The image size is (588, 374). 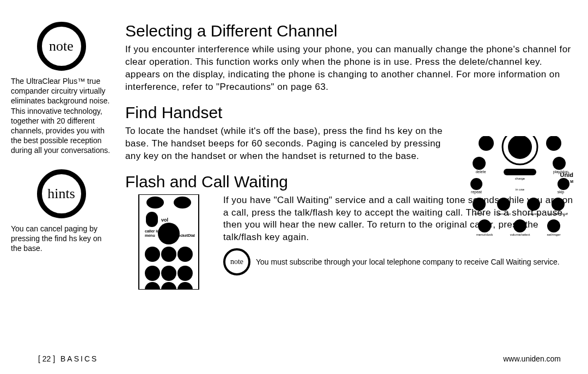 I want to click on svg-text: RocketDial, so click(x=185, y=235).